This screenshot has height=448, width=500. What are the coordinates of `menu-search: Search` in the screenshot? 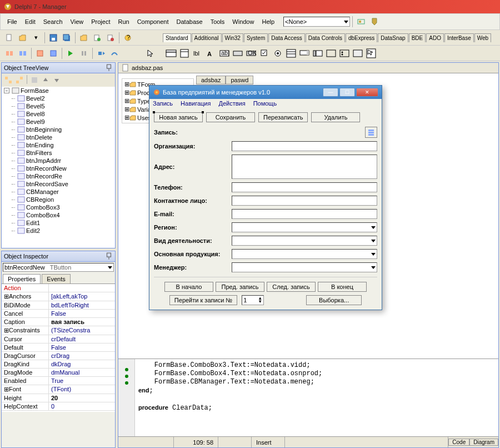 It's located at (53, 22).